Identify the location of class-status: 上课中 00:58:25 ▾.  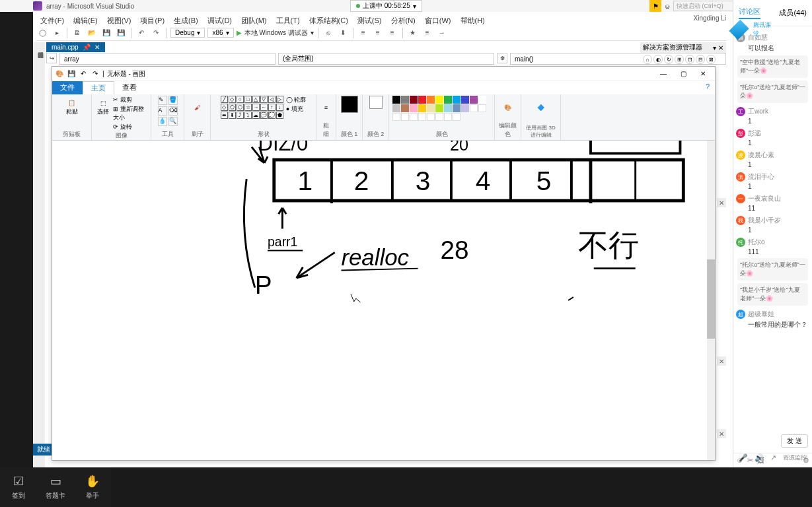
(386, 6).